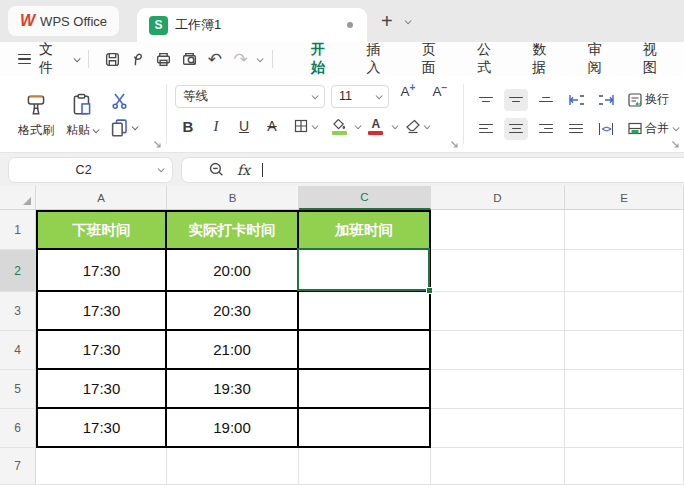  What do you see at coordinates (18, 312) in the screenshot?
I see `row-header-3: 3` at bounding box center [18, 312].